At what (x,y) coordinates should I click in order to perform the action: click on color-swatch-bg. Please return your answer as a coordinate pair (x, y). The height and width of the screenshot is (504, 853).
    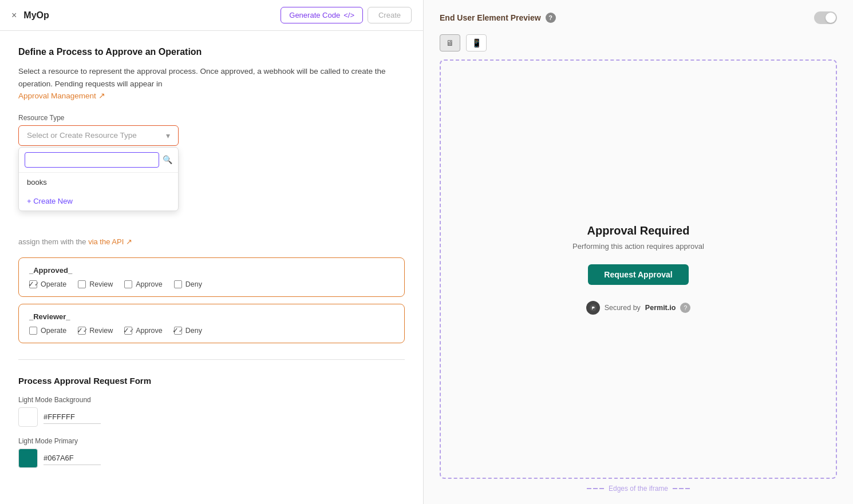
    Looking at the image, I should click on (28, 417).